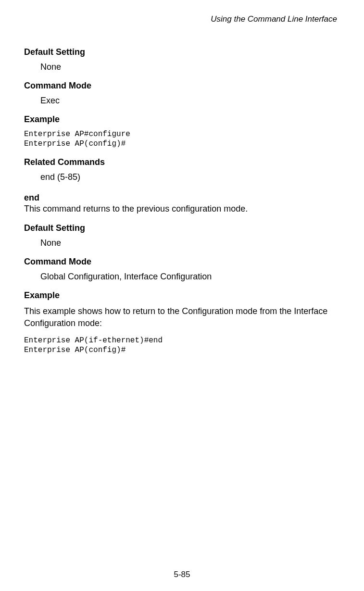 The width and height of the screenshot is (364, 591). I want to click on related-commands-value: end (5-85), so click(190, 177).